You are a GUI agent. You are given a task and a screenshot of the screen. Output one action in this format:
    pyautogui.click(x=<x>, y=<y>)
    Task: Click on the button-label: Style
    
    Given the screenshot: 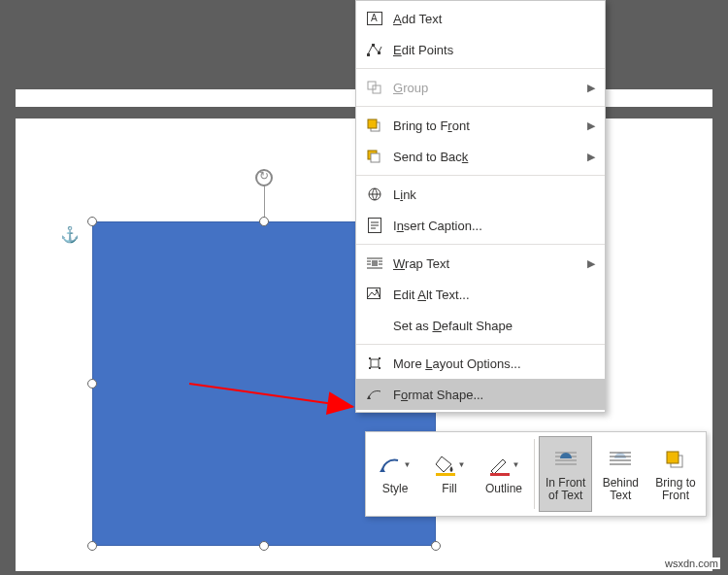 What is the action you would take?
    pyautogui.click(x=396, y=490)
    